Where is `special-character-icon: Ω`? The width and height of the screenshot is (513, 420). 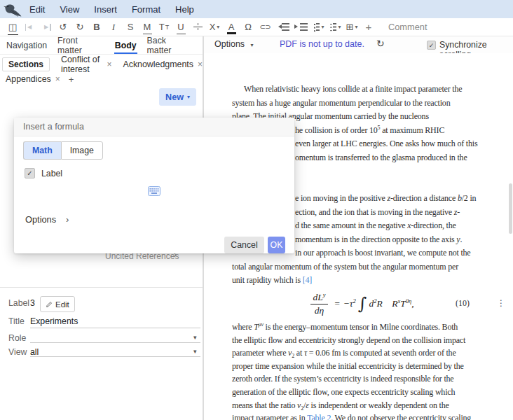
special-character-icon: Ω is located at coordinates (248, 27).